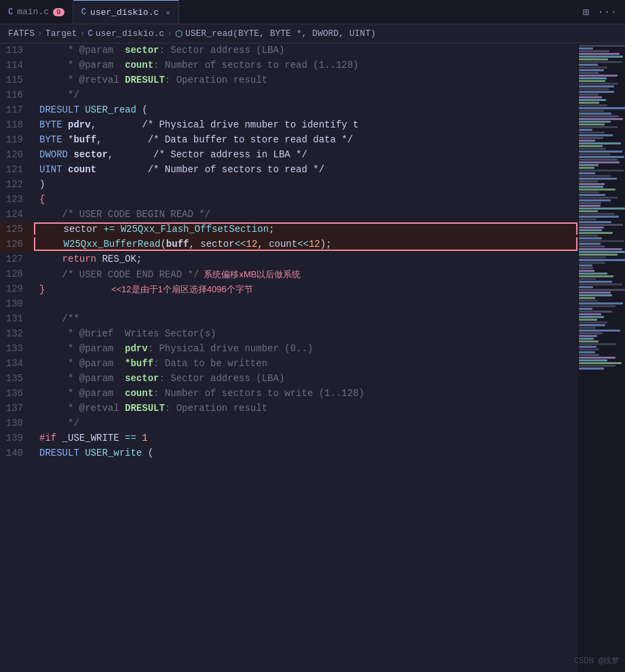 This screenshot has width=625, height=672. I want to click on line-content: * @param count: Number of sectors to wri…, so click(305, 394).